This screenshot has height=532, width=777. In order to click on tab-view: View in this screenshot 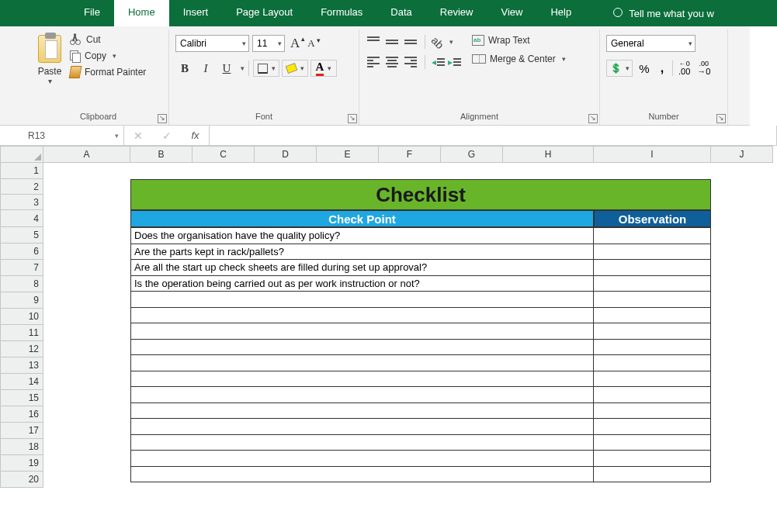, I will do `click(512, 13)`.